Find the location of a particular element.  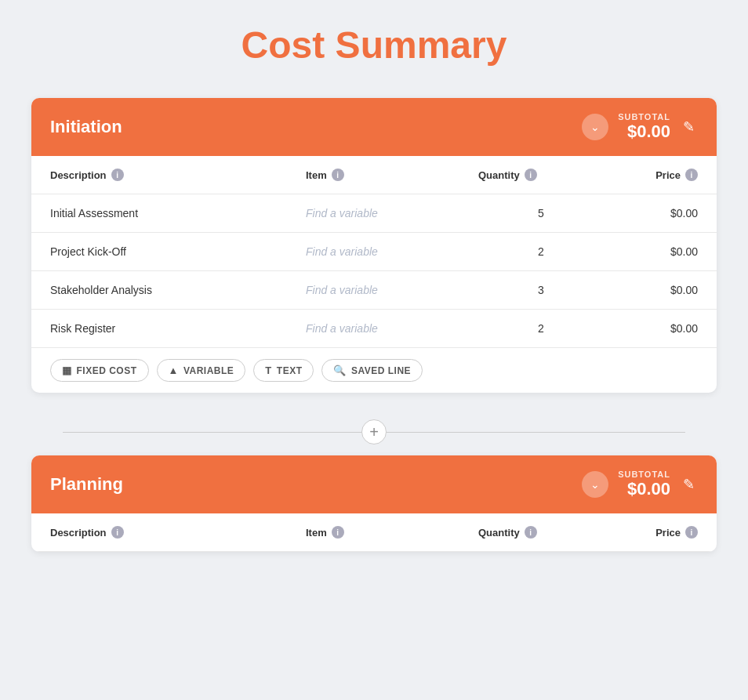

fixed-cost-icon: ▦ is located at coordinates (67, 370).